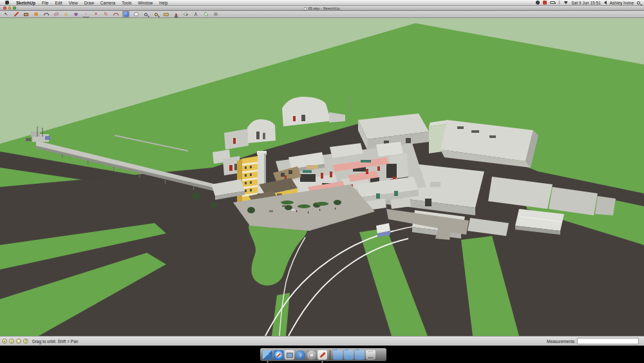 Image resolution: width=644 pixels, height=363 pixels. What do you see at coordinates (5, 341) in the screenshot?
I see `geolocation-icon: ◐` at bounding box center [5, 341].